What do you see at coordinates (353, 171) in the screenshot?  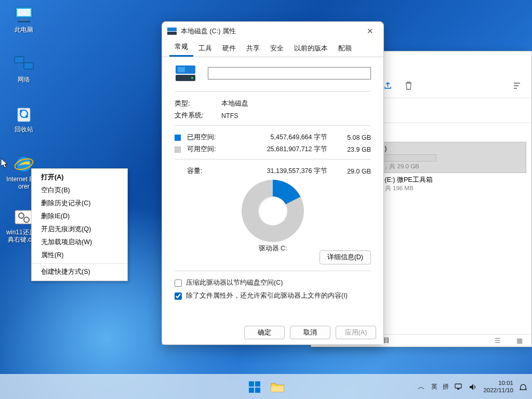 I see `cap-gb: 29.0 GB` at bounding box center [353, 171].